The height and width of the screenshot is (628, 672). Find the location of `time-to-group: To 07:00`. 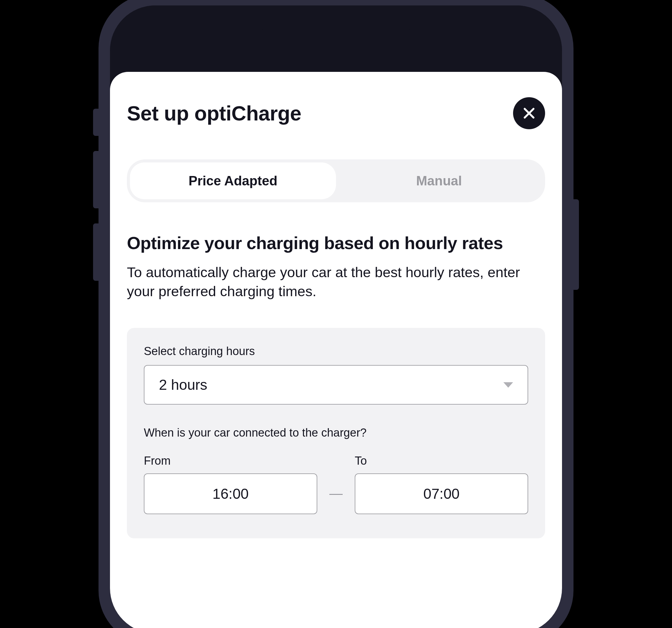

time-to-group: To 07:00 is located at coordinates (441, 484).